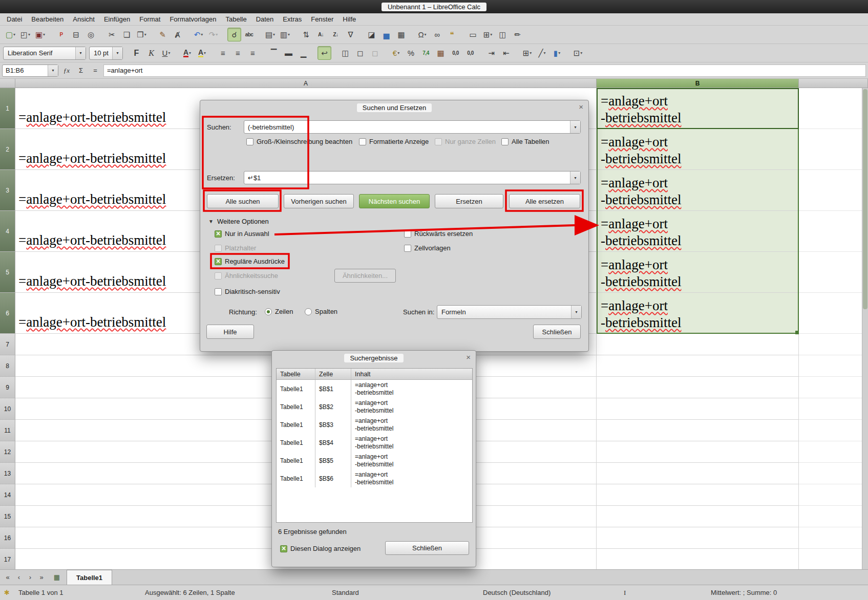  What do you see at coordinates (8, 313) in the screenshot?
I see `row-header: 6` at bounding box center [8, 313].